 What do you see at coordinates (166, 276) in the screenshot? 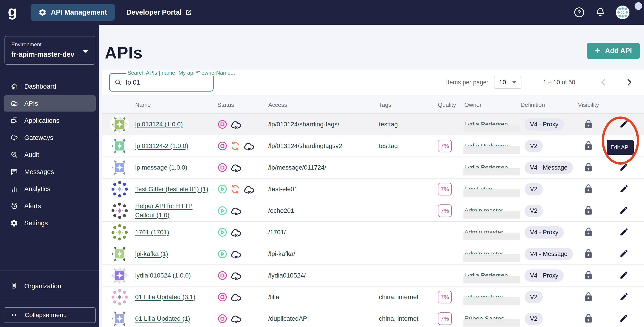
I see `api-name-link: lydia 010524 (1.0.0)` at bounding box center [166, 276].